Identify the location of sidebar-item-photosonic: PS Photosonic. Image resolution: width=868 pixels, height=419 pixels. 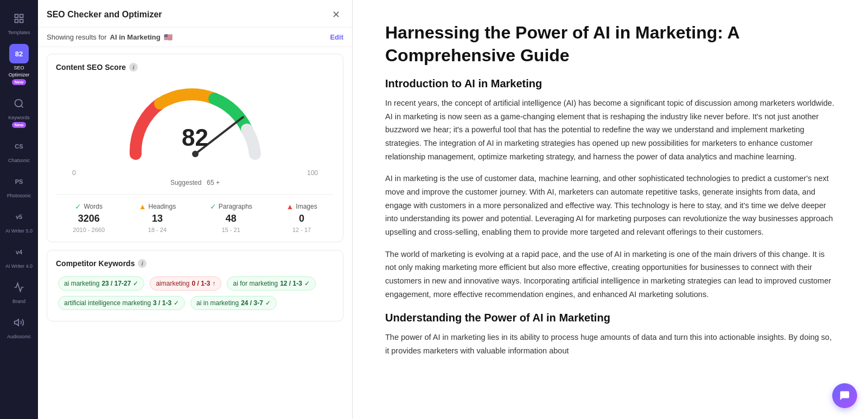
(19, 185).